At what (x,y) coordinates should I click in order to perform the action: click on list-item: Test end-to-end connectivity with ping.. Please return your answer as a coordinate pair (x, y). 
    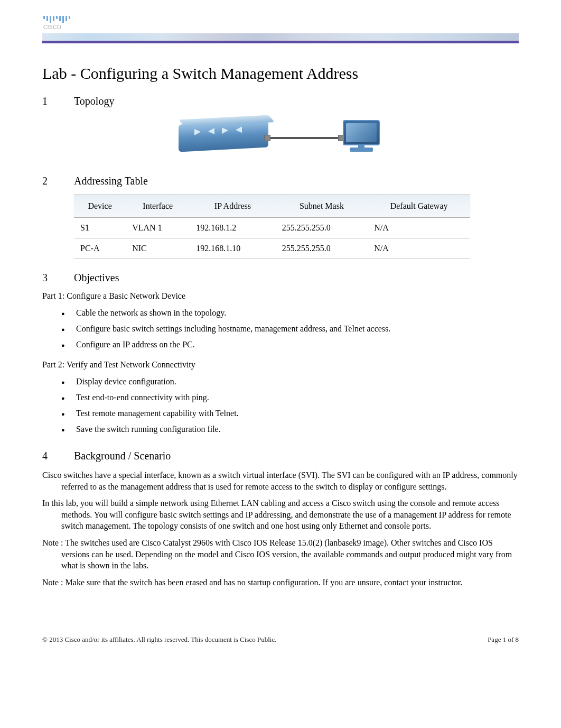
    Looking at the image, I should click on (297, 398).